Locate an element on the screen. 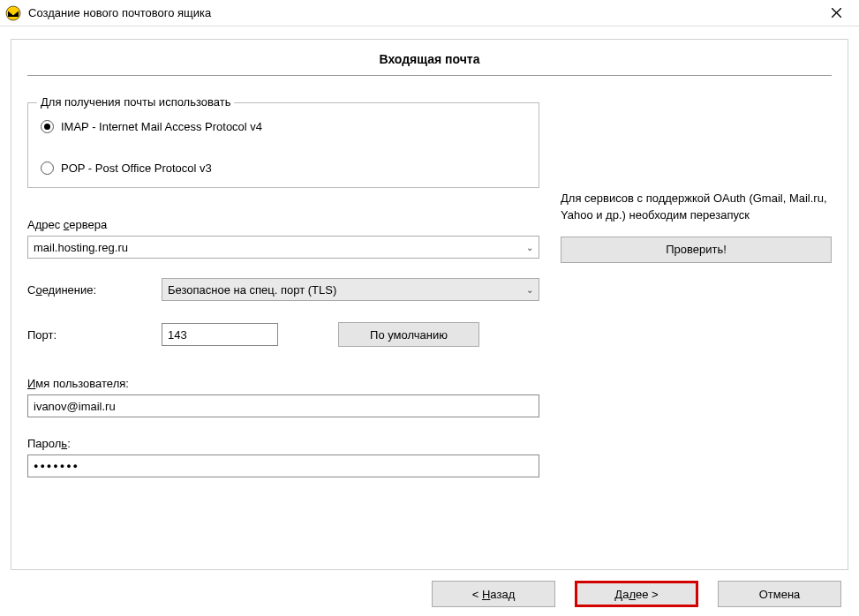 The image size is (859, 616). username-row: Имя пользователя: is located at coordinates (283, 397).